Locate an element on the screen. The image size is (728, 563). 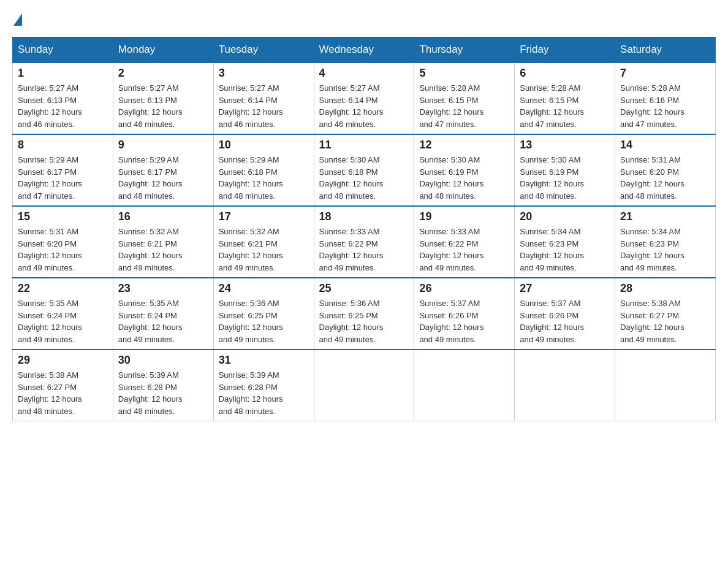
day-cell: 25Sunrise: 5:36 AMSunset: 6:25 PMDayligh… is located at coordinates (364, 314).